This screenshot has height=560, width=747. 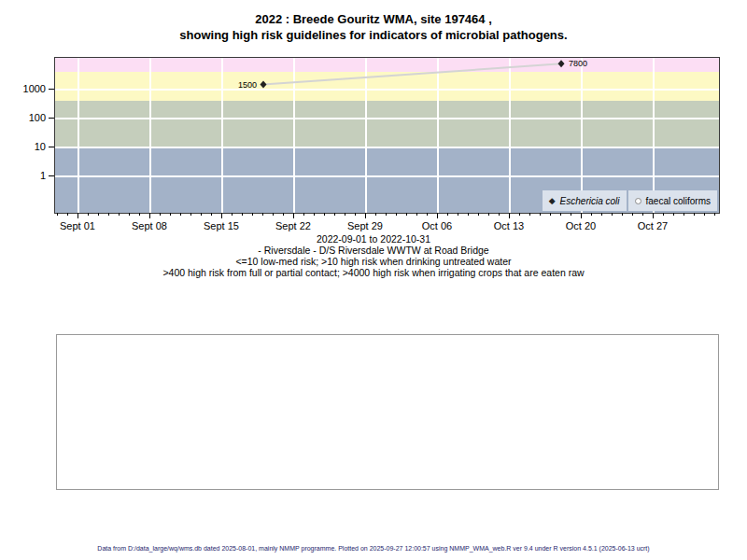 What do you see at coordinates (437, 226) in the screenshot?
I see `x-axis-tick-label: Oct 06` at bounding box center [437, 226].